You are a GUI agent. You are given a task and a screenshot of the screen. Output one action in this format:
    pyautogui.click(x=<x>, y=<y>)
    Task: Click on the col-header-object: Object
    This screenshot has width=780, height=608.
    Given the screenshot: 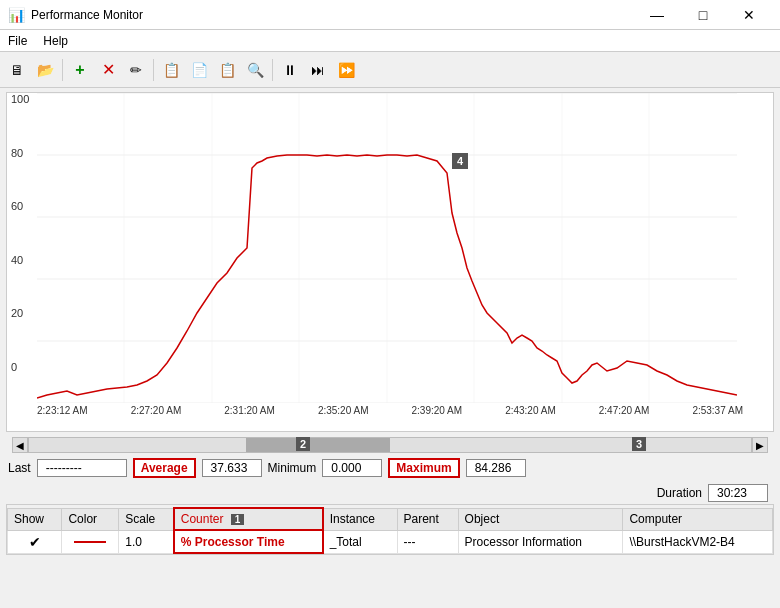 What is the action you would take?
    pyautogui.click(x=540, y=519)
    